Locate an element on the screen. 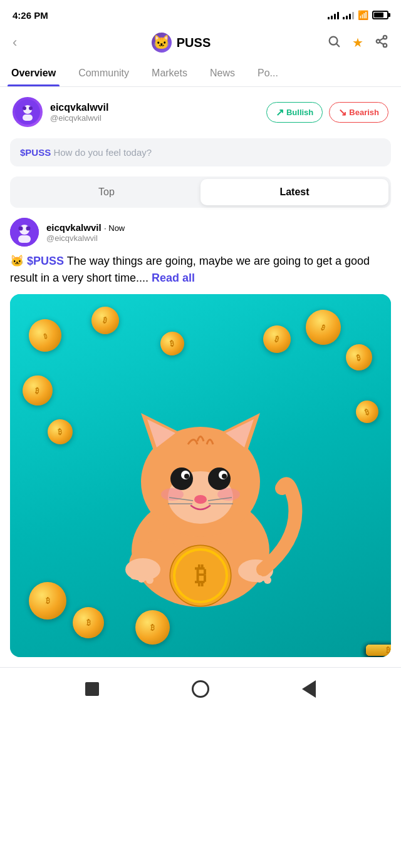 Image resolution: width=401 pixels, height=868 pixels. title-text: PUSS is located at coordinates (194, 43).